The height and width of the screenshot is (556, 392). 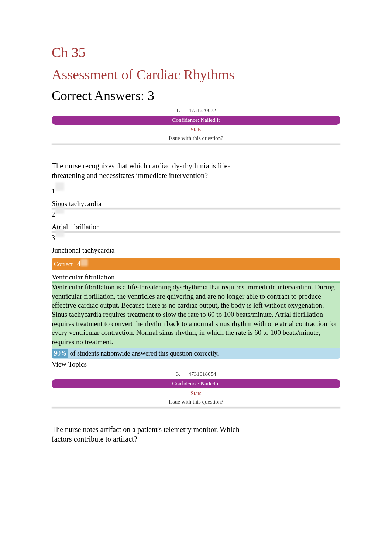 I want to click on option-number: 3, so click(x=196, y=238).